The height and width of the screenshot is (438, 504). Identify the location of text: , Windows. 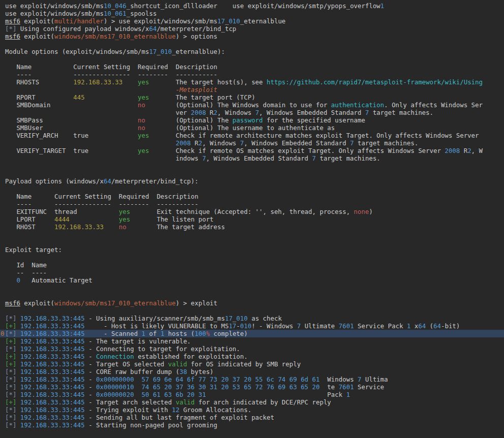
(222, 143).